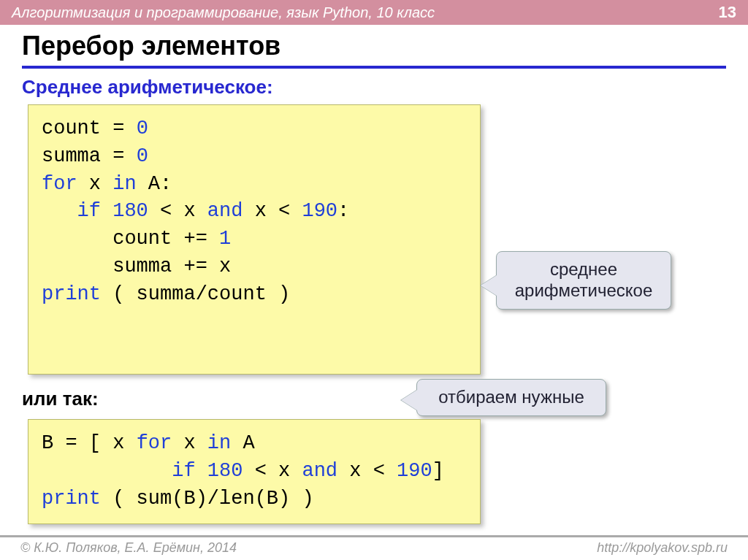  I want to click on callout-text: отбираем нужные, so click(511, 397).